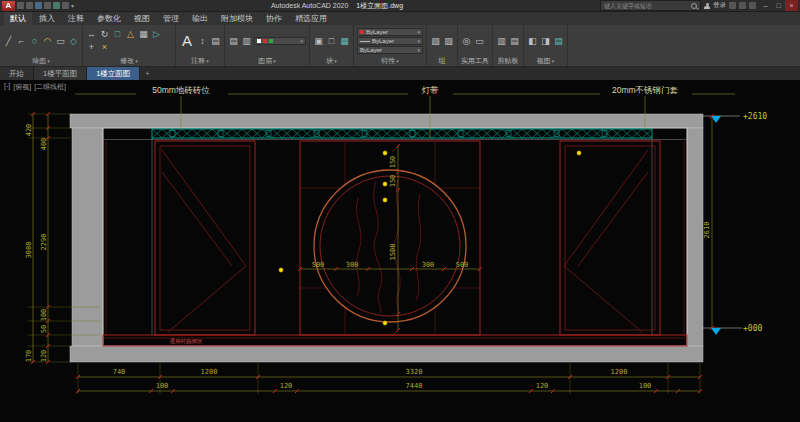  What do you see at coordinates (720, 6) in the screenshot?
I see `signin-label: 登录` at bounding box center [720, 6].